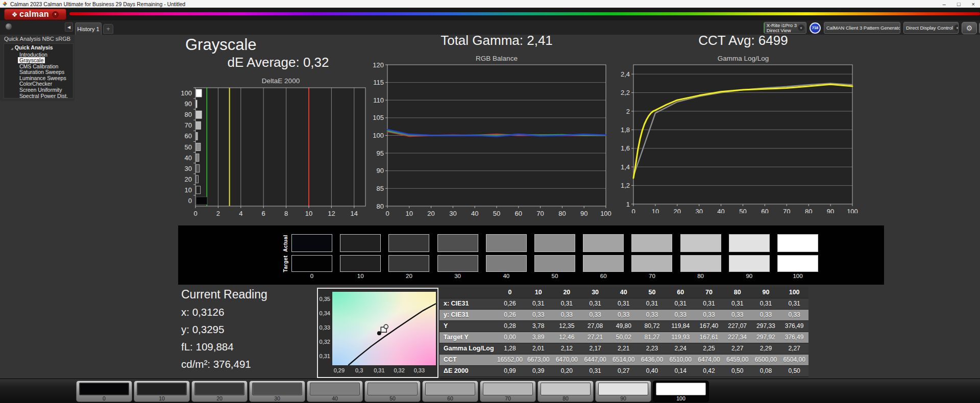 The width and height of the screenshot is (980, 403). What do you see at coordinates (931, 28) in the screenshot?
I see `device-direct-display-control: Direct Display Control▼` at bounding box center [931, 28].